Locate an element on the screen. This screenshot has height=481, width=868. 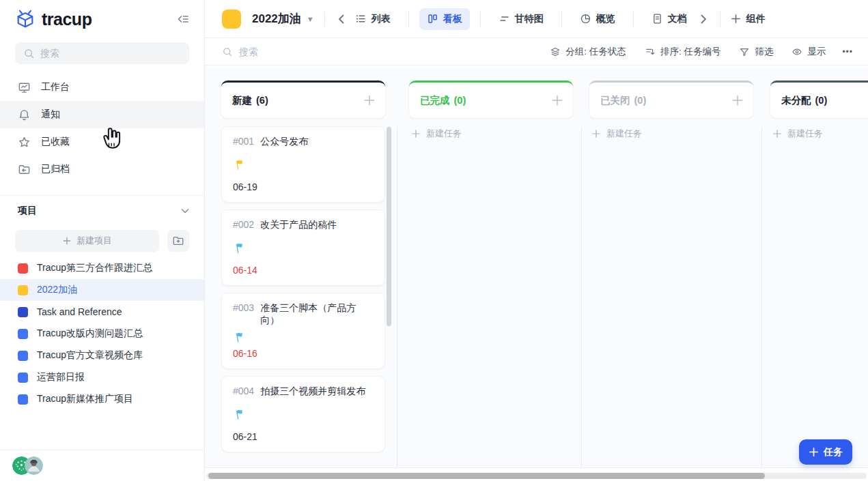
task-card: #001 公众号发布 06-19 is located at coordinates (303, 164).